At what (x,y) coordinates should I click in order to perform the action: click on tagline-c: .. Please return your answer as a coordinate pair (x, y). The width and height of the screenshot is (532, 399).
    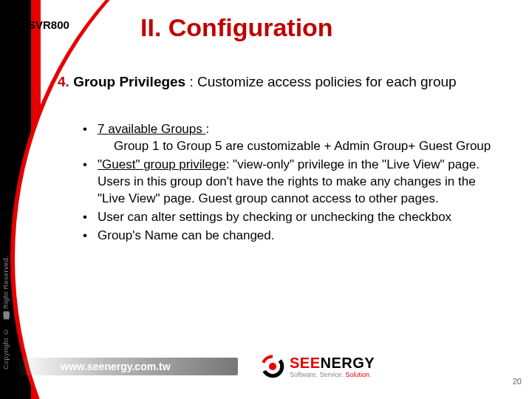
    Looking at the image, I should click on (371, 375).